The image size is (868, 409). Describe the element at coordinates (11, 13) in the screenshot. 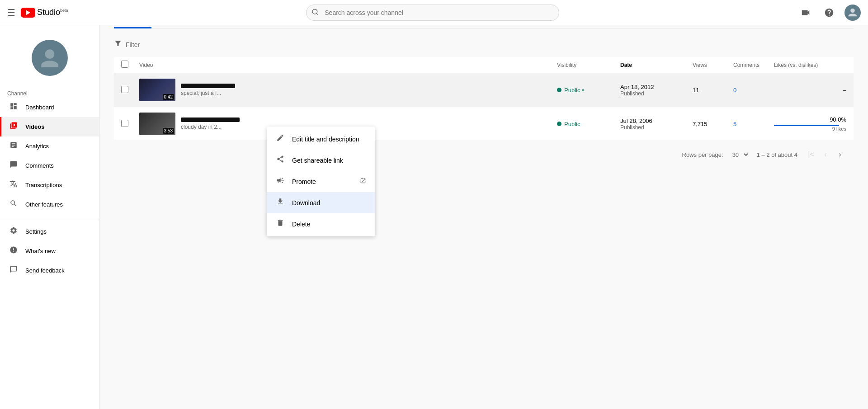

I see `hamburger-menu: ☰` at that location.